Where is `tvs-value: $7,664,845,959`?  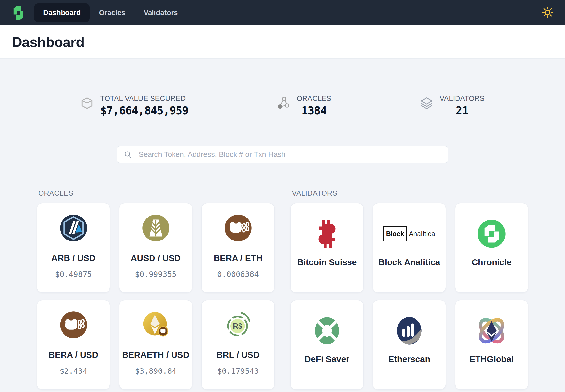 tvs-value: $7,664,845,959 is located at coordinates (144, 111).